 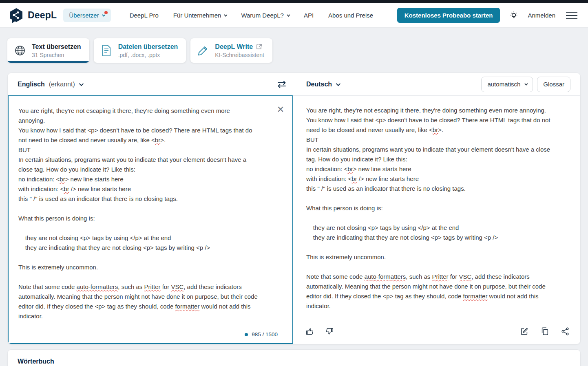 What do you see at coordinates (281, 110) in the screenshot?
I see `clear-source-icon: ✕` at bounding box center [281, 110].